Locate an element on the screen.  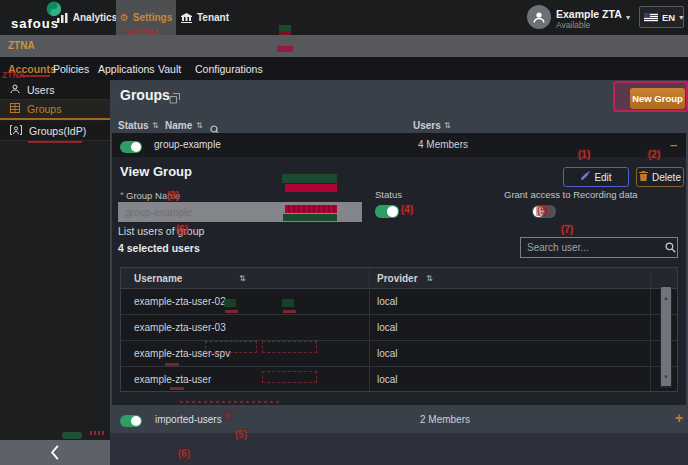
column-provider: Provider is located at coordinates (398, 278).